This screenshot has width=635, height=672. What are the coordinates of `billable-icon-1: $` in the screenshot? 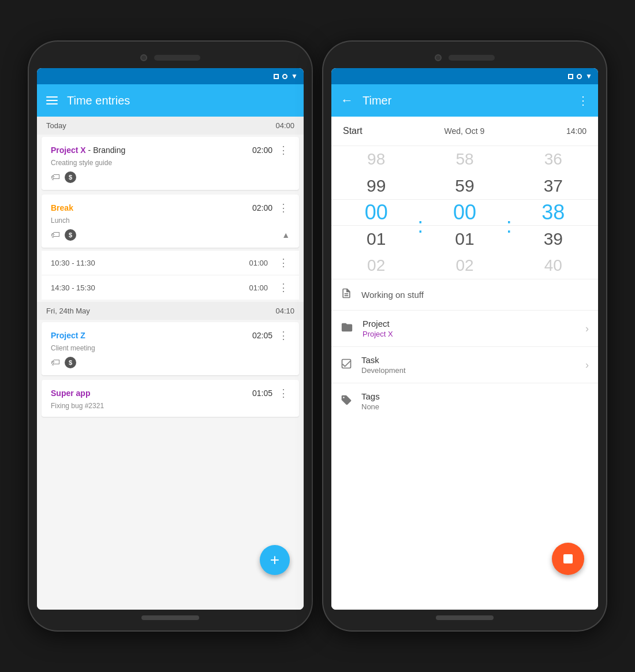 It's located at (70, 177).